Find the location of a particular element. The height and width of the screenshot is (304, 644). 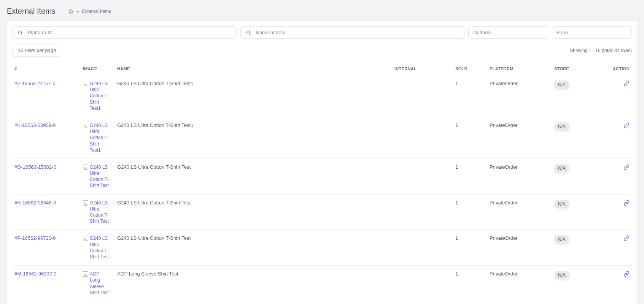

page-title: External Items is located at coordinates (31, 11).